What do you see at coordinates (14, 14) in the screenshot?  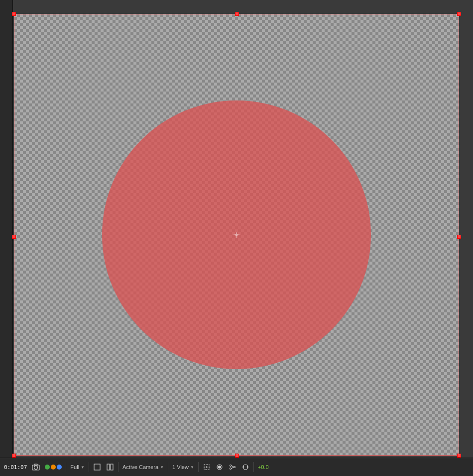 I see `handle-top-left` at bounding box center [14, 14].